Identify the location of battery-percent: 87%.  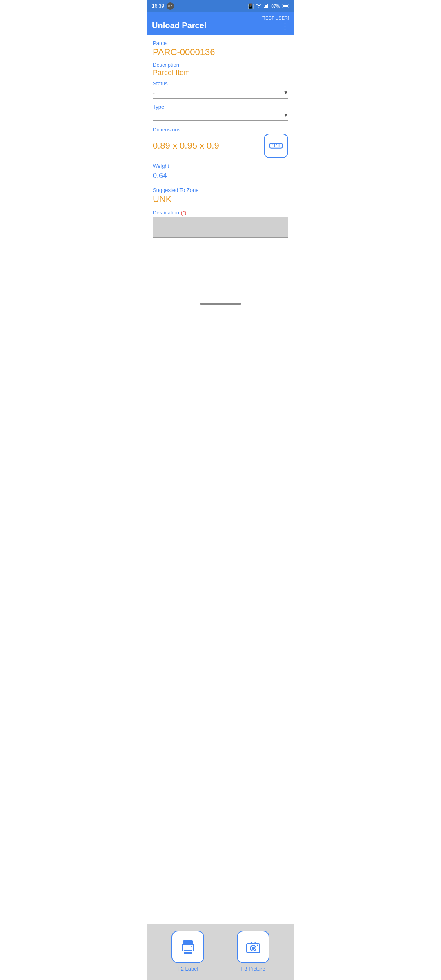
(276, 6).